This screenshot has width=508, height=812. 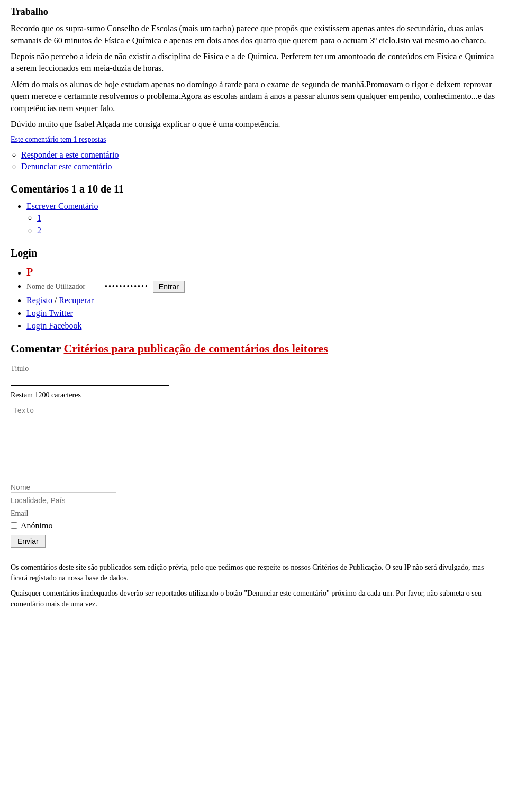 What do you see at coordinates (254, 189) in the screenshot?
I see `comments-header: Comentários 1 a 10 de 11` at bounding box center [254, 189].